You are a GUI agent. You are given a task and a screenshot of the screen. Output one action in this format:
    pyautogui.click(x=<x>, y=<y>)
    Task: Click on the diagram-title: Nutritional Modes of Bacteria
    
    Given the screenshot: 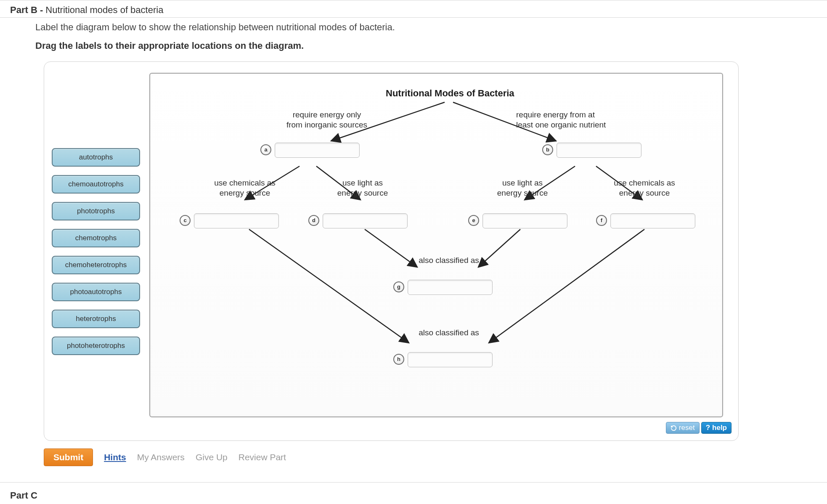 What is the action you would take?
    pyautogui.click(x=450, y=93)
    